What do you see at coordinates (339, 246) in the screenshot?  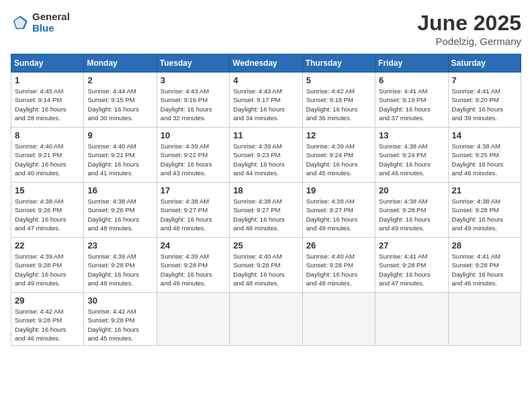 I see `day-number: 26` at bounding box center [339, 246].